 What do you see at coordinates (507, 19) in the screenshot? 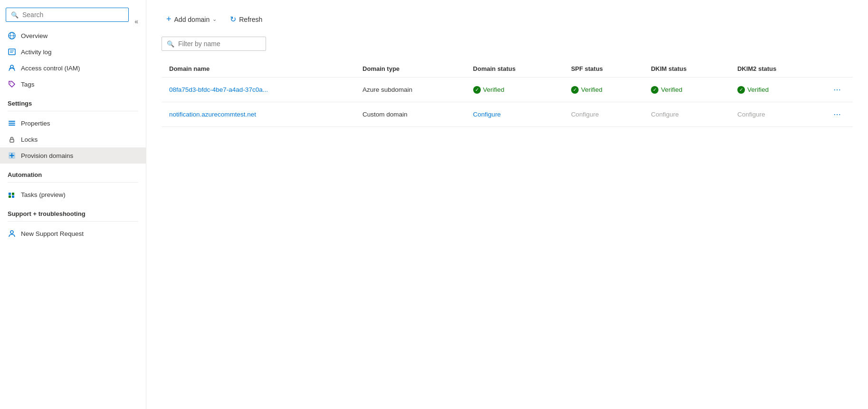
I see `toolbar: + Add domain ⌄ ↻ Refresh` at bounding box center [507, 19].